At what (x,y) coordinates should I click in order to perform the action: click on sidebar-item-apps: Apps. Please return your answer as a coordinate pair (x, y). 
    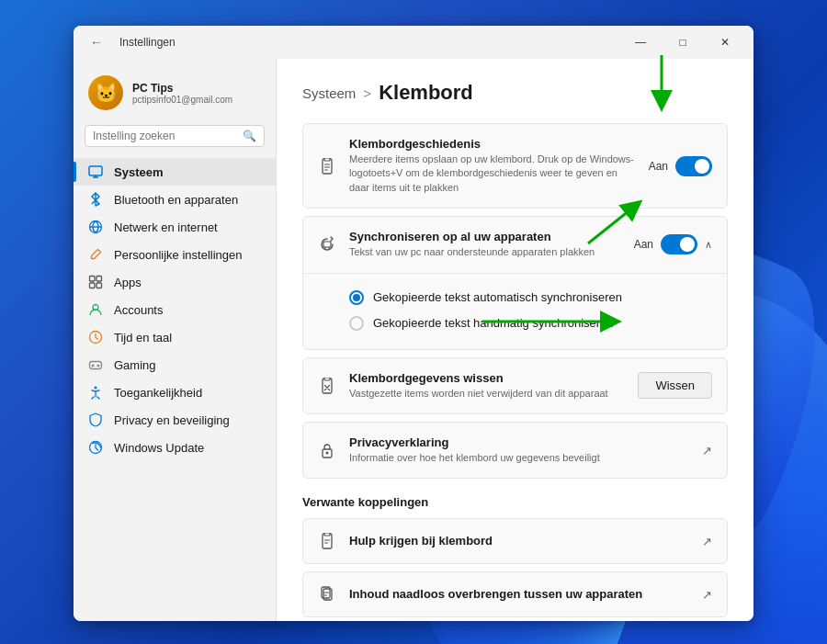
    Looking at the image, I should click on (175, 282).